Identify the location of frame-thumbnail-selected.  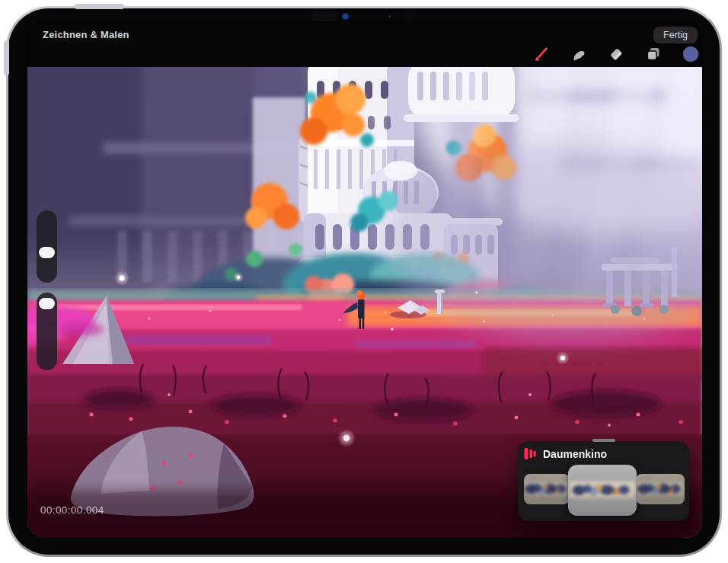
(602, 491).